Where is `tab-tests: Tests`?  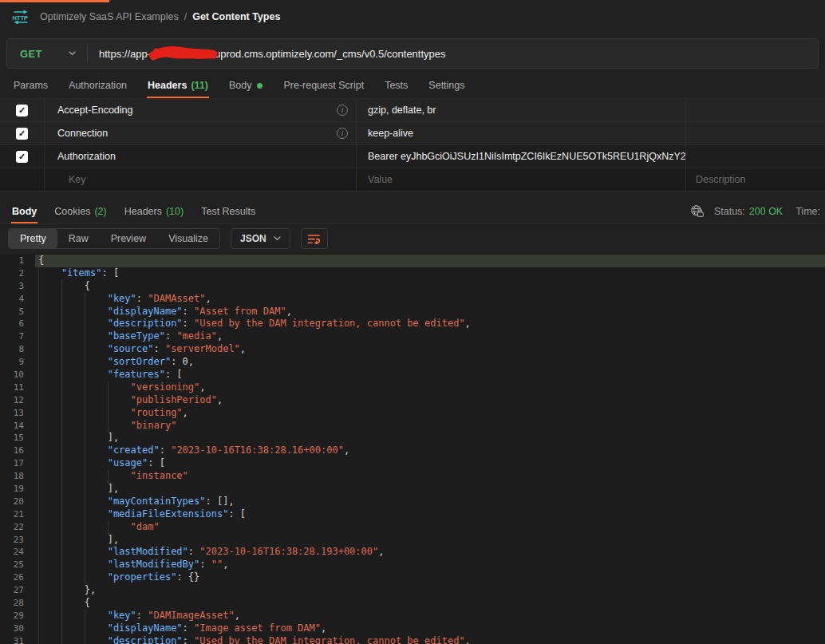
tab-tests: Tests is located at coordinates (396, 85).